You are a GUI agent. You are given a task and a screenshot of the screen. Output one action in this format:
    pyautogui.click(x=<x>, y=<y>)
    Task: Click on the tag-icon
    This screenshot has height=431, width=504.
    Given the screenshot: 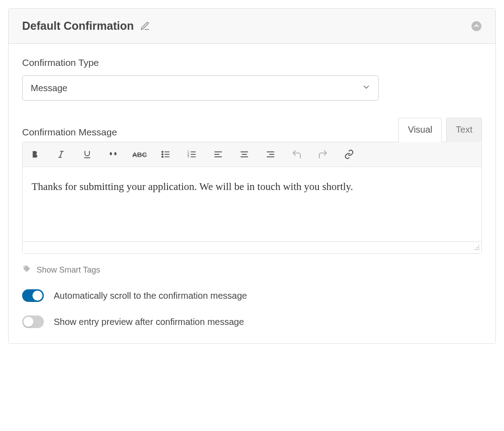 What is the action you would take?
    pyautogui.click(x=27, y=270)
    